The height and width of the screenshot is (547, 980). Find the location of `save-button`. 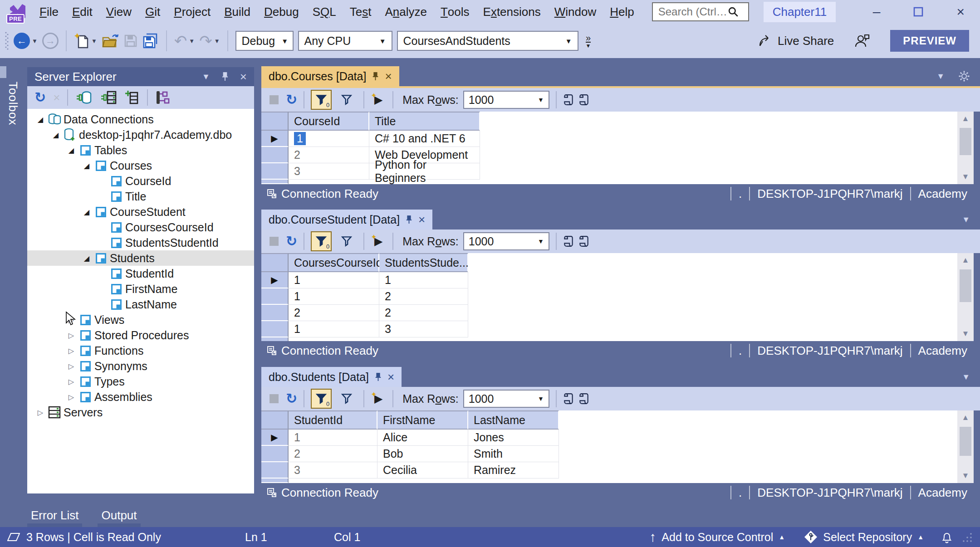

save-button is located at coordinates (131, 41).